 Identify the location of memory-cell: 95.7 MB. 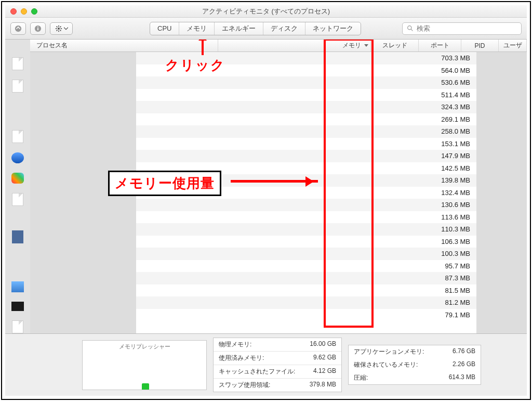
(453, 266).